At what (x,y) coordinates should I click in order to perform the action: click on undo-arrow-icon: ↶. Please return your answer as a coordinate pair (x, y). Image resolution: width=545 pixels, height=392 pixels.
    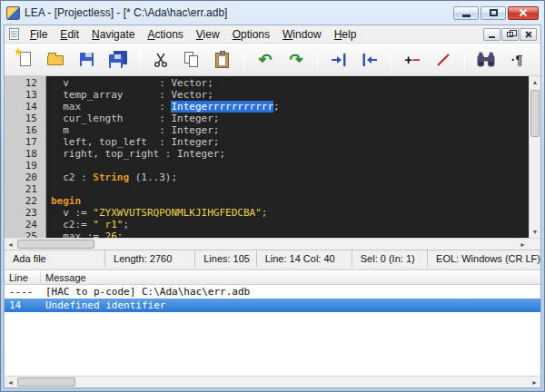
    Looking at the image, I should click on (265, 60).